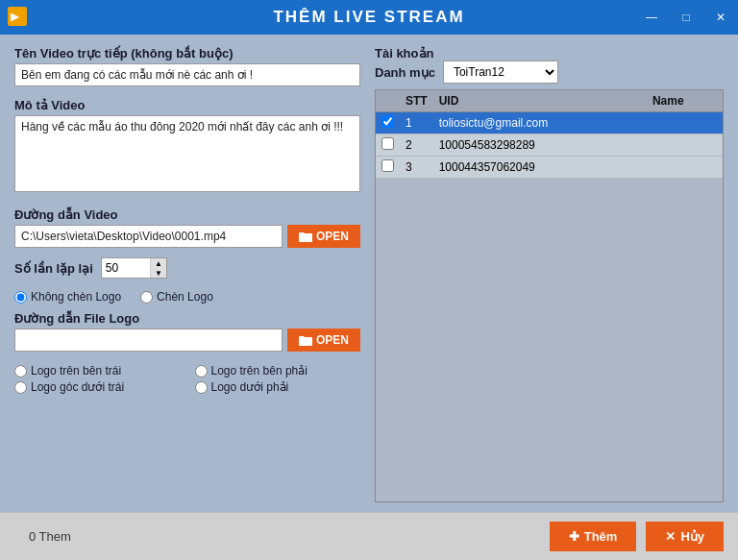 The width and height of the screenshot is (738, 560). Describe the element at coordinates (369, 536) in the screenshot. I see `bottom-bar: 0 Them ✚ Thêm ✕ Hủy` at that location.